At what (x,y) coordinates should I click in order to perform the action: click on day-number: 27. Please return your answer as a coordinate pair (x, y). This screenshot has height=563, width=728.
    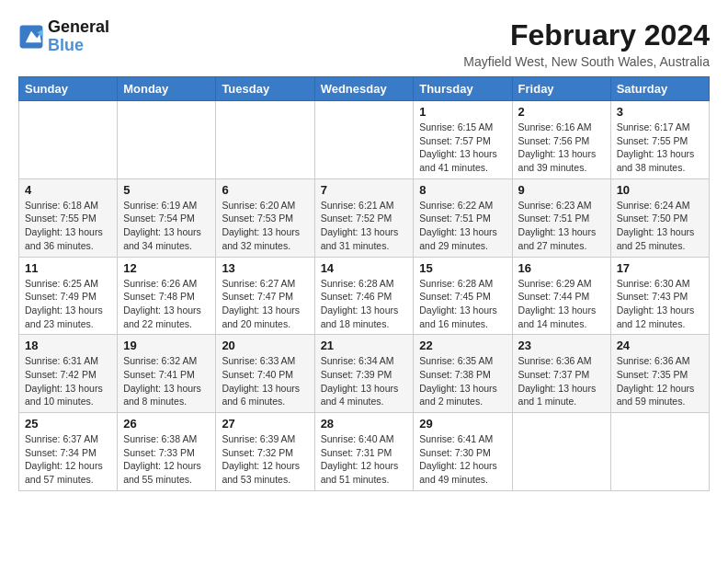
    Looking at the image, I should click on (265, 423).